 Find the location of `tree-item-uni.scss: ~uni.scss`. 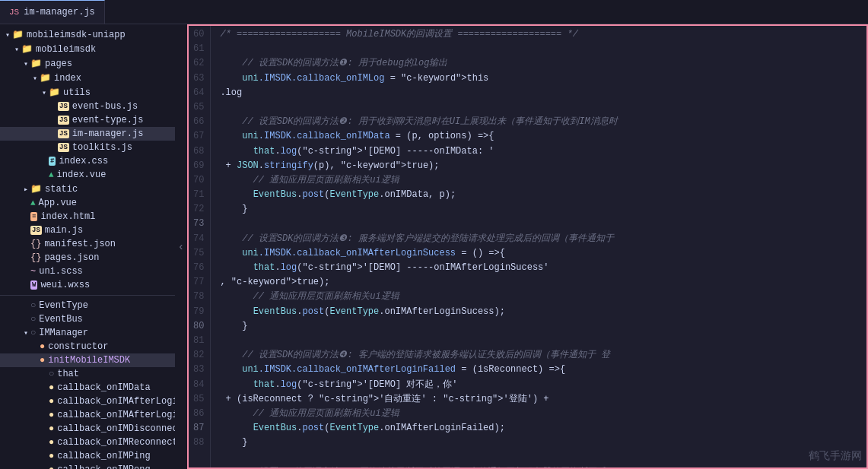

tree-item-uni.scss: ~uni.scss is located at coordinates (87, 271).